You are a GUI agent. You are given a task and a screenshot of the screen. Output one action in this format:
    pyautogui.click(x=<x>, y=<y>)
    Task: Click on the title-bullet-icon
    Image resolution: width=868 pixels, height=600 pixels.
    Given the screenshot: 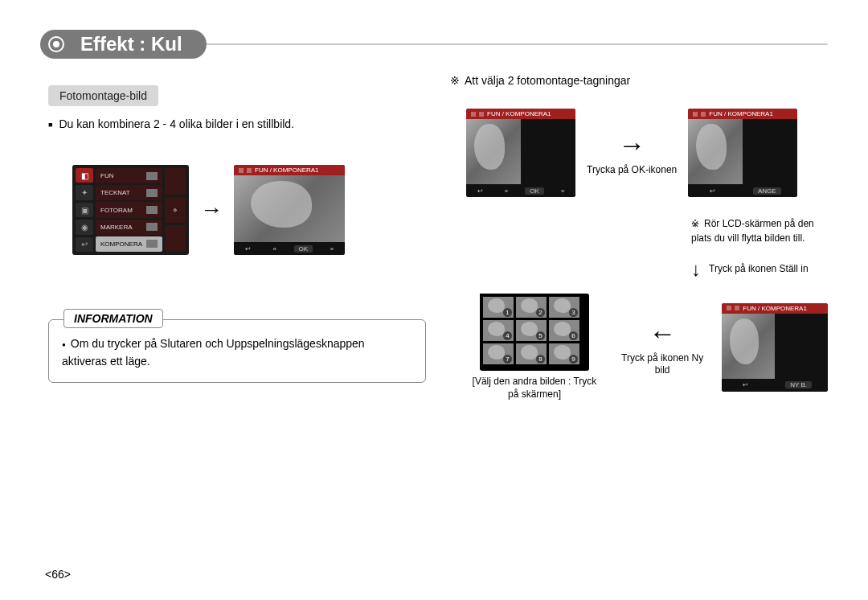 What is the action you would take?
    pyautogui.click(x=56, y=44)
    